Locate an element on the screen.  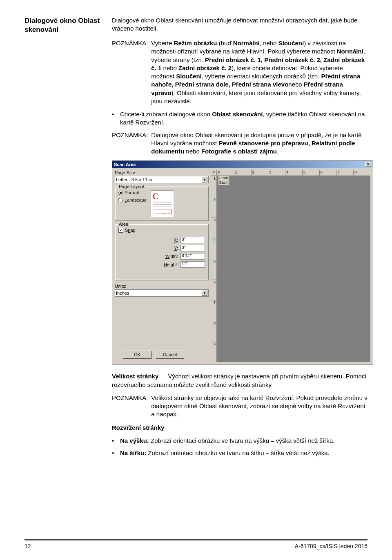
dialog-title: Scan Area is located at coordinates (125, 164).